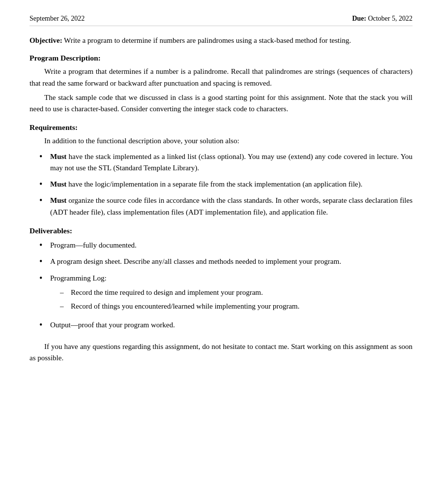 This screenshot has width=442, height=504. I want to click on programming-log-label: Programming Log:, so click(79, 278).